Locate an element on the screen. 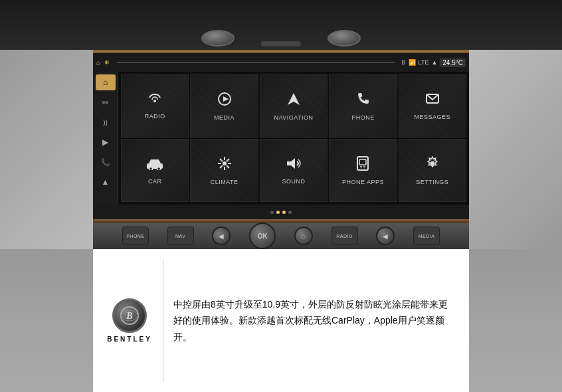  left-panel is located at coordinates (47, 149).